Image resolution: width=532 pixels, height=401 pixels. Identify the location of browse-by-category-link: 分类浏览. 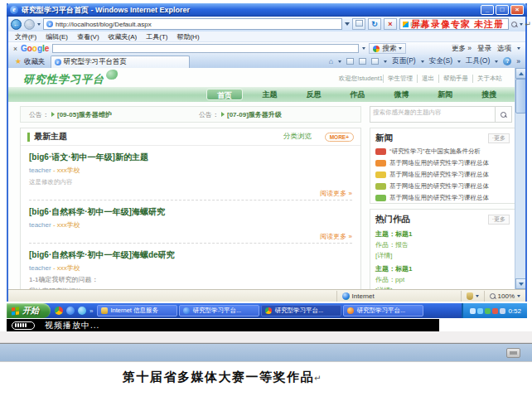
(297, 137).